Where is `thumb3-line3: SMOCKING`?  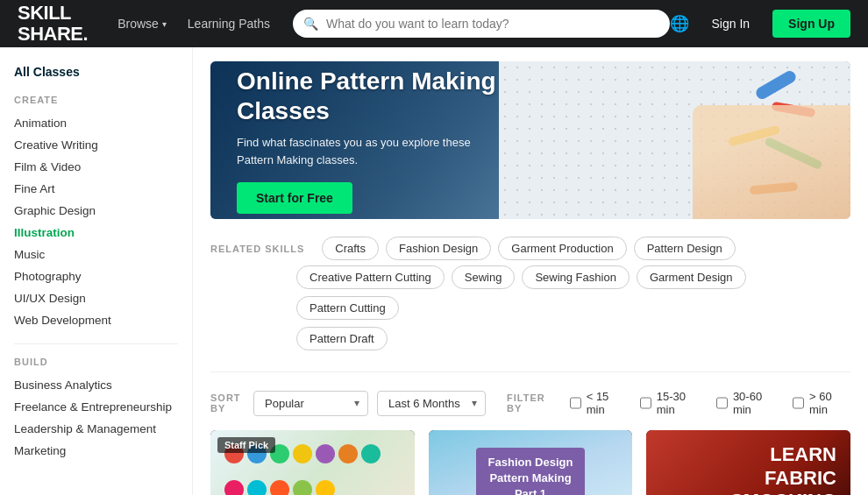 thumb3-line3: SMOCKING is located at coordinates (784, 492).